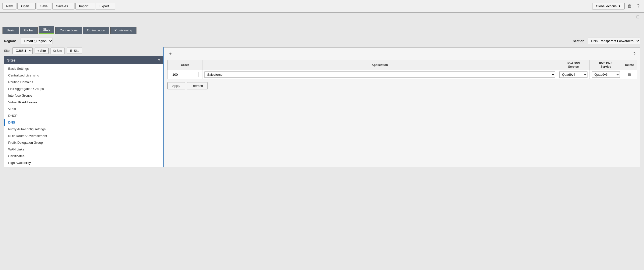 This screenshot has width=644, height=270. Describe the element at coordinates (185, 74) in the screenshot. I see `order-input` at that location.